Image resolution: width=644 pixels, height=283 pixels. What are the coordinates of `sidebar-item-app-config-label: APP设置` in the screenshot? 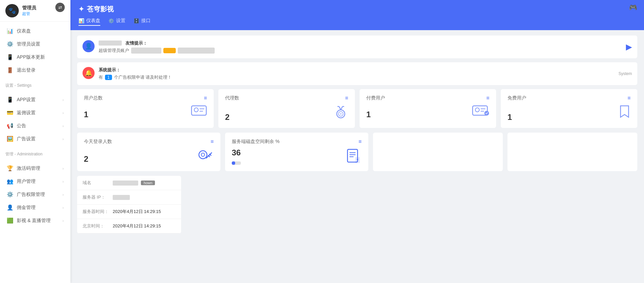 It's located at (26, 100).